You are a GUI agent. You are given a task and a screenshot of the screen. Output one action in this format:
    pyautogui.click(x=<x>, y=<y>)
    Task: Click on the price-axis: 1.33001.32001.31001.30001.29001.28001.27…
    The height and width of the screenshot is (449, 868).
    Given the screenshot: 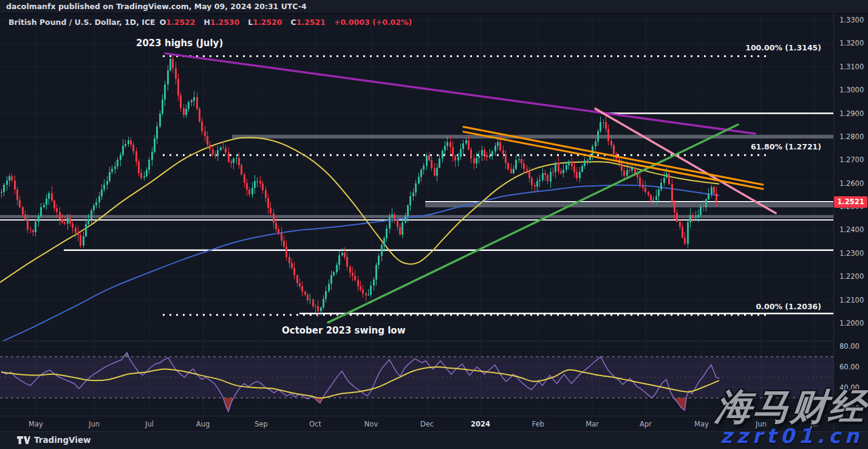 What is the action you would take?
    pyautogui.click(x=850, y=222)
    